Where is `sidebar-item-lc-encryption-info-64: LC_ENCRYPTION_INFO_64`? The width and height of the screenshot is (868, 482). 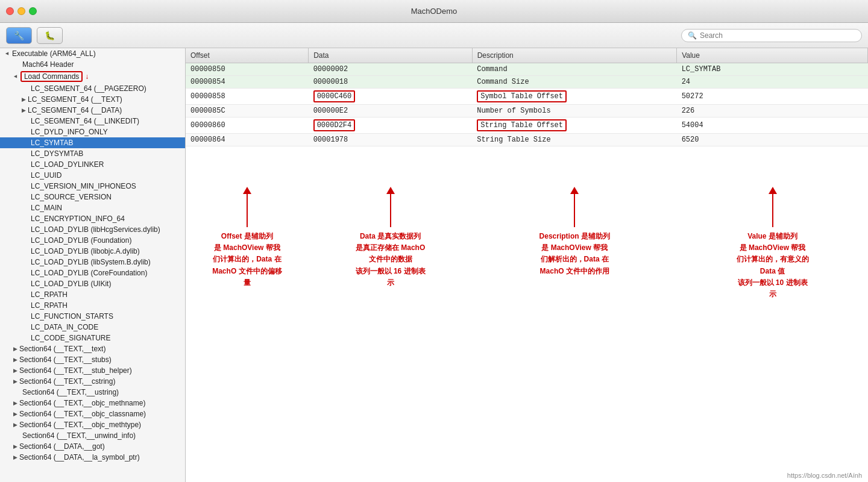
sidebar-item-lc-encryption-info-64: LC_ENCRYPTION_INFO_64 is located at coordinates (93, 219).